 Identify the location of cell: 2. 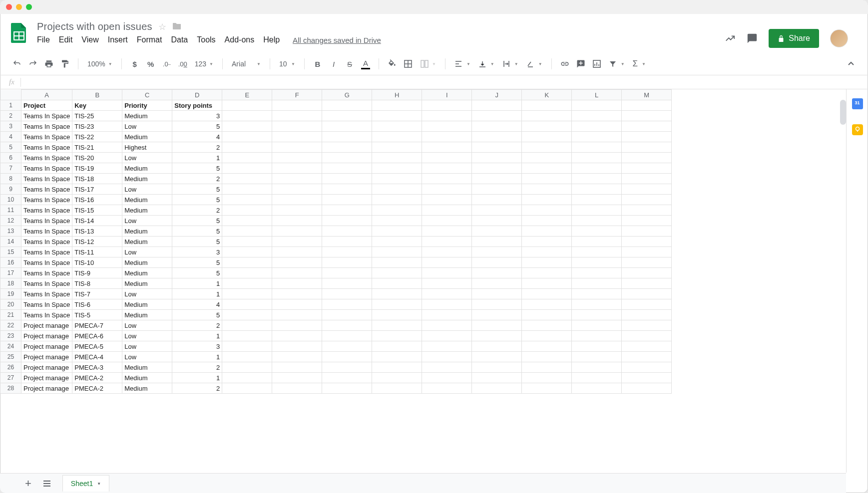
(197, 367).